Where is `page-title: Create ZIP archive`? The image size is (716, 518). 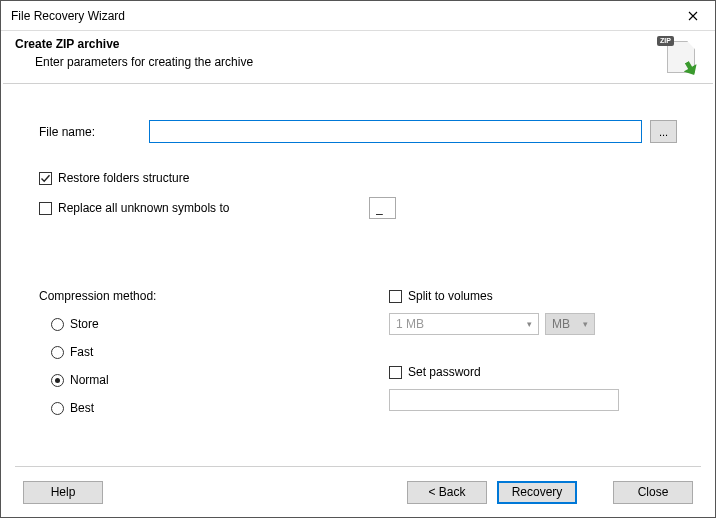 page-title: Create ZIP archive is located at coordinates (134, 44).